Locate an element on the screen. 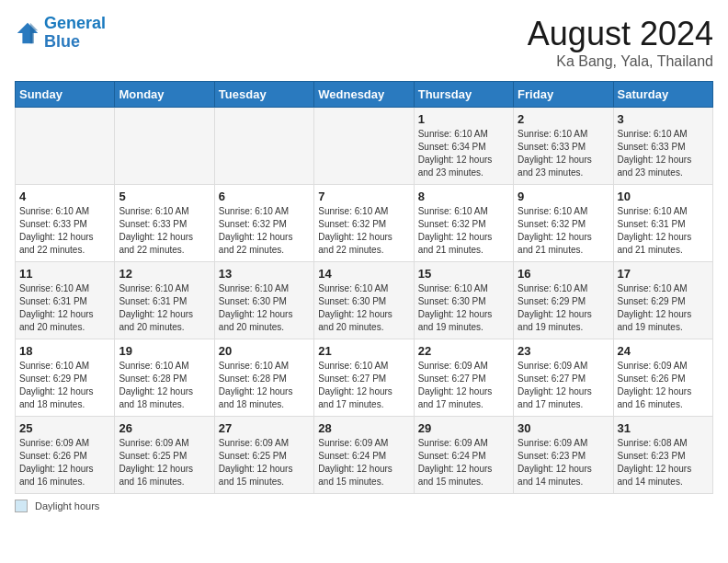 Image resolution: width=728 pixels, height=563 pixels. calendar-cell: 21Sunrise: 6:10 AM Sunset: 6:27 PM Dayli… is located at coordinates (364, 378).